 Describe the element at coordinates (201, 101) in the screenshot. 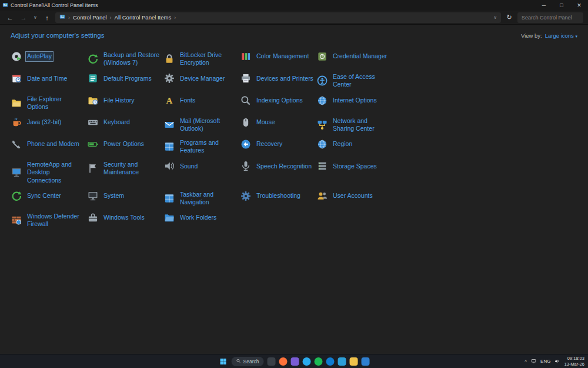

I see `control-panel-item: AFonts` at that location.